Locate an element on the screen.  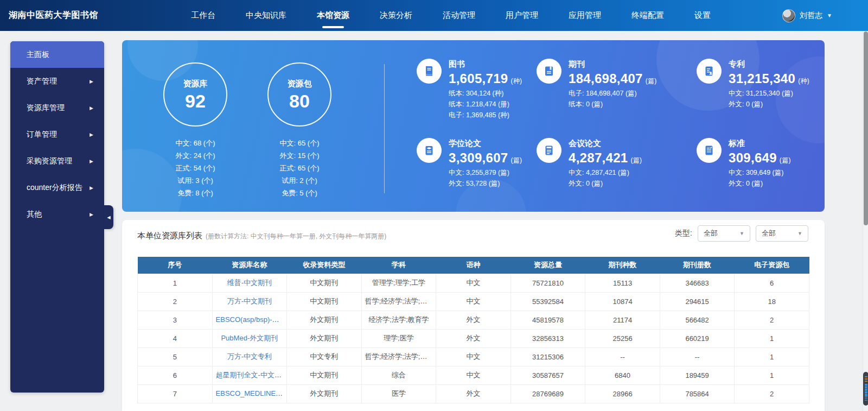
table-cell: 中文 is located at coordinates (474, 357).